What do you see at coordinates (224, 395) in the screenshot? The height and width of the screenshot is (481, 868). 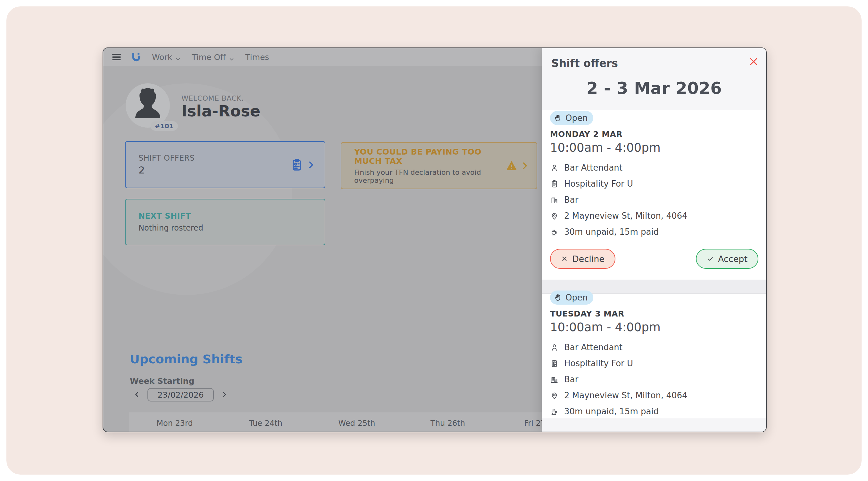 I see `next-week-button` at bounding box center [224, 395].